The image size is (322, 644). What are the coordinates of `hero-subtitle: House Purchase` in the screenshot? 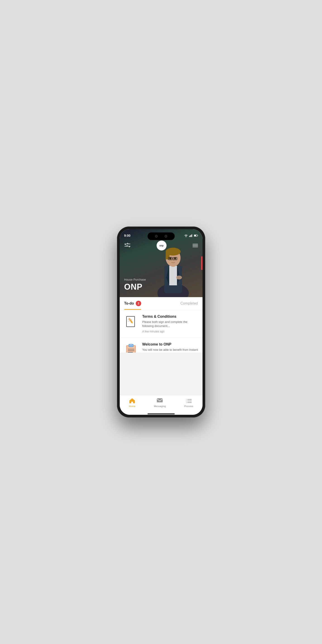 It's located at (135, 280).